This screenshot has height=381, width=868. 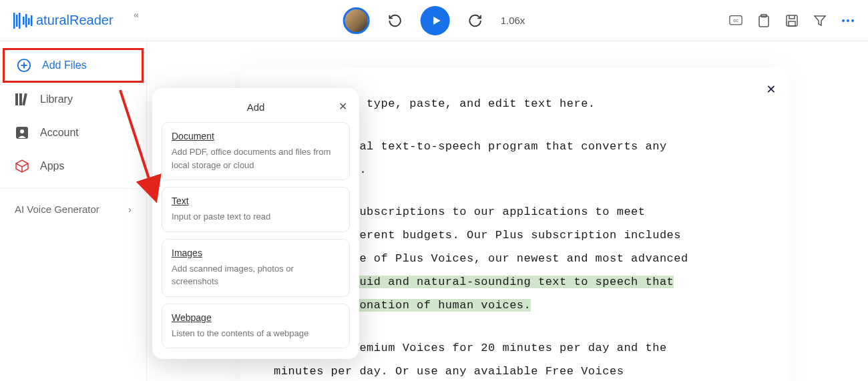 I want to click on cc-icon: cc, so click(x=736, y=21).